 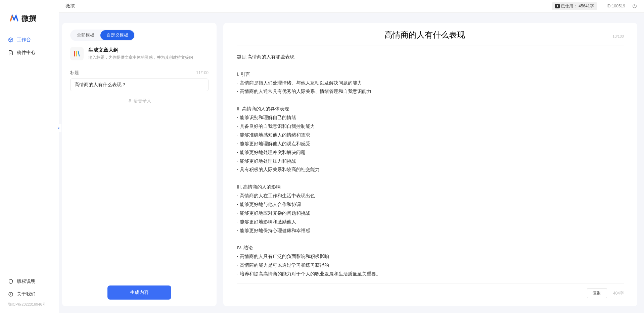 What do you see at coordinates (597, 293) in the screenshot?
I see `copy-button: 复制` at bounding box center [597, 293].